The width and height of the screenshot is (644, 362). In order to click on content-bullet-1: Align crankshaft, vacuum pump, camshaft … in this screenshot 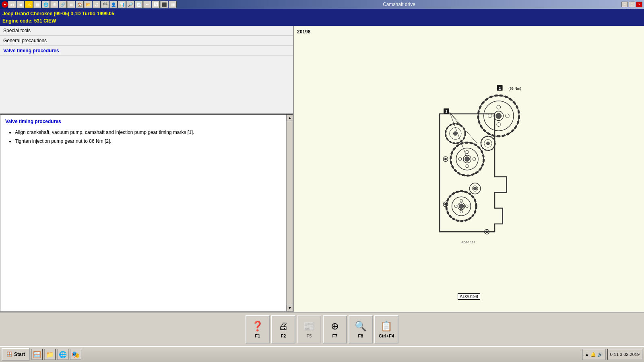, I will do `click(151, 133)`.